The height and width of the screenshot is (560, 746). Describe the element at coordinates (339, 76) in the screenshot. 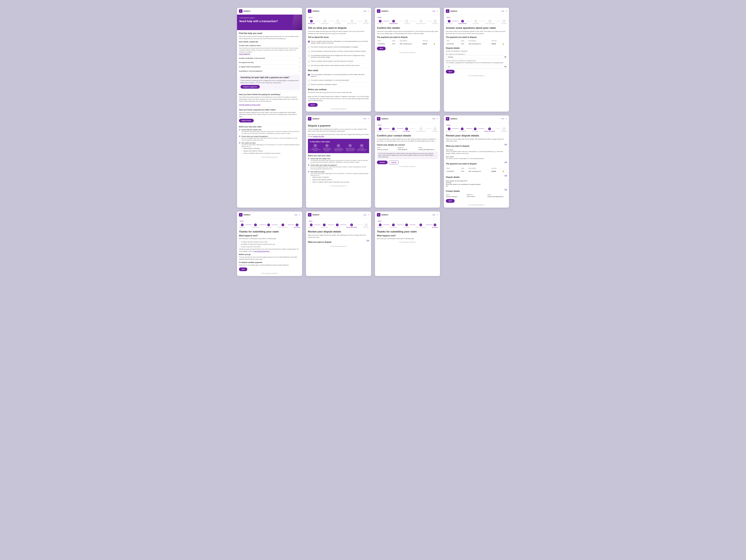

I see `detail-radio-1: You've cancelled a subscription or a rec…` at that location.